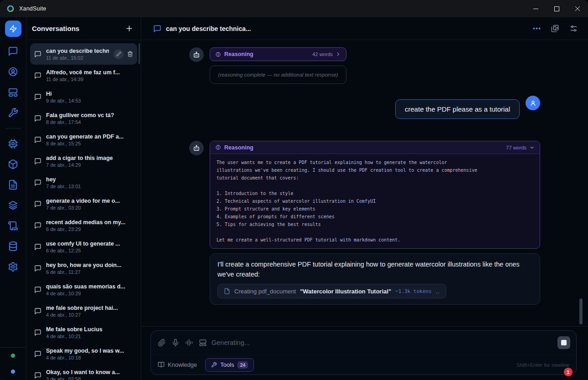  What do you see at coordinates (89, 180) in the screenshot?
I see `conversation-title: hey` at bounding box center [89, 180].